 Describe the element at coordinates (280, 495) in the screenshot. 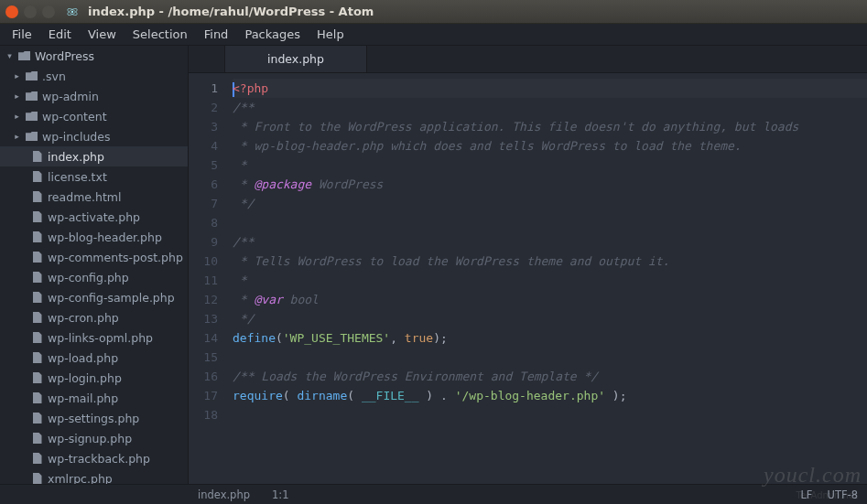

I see `status-cursor-position: 1:1` at that location.